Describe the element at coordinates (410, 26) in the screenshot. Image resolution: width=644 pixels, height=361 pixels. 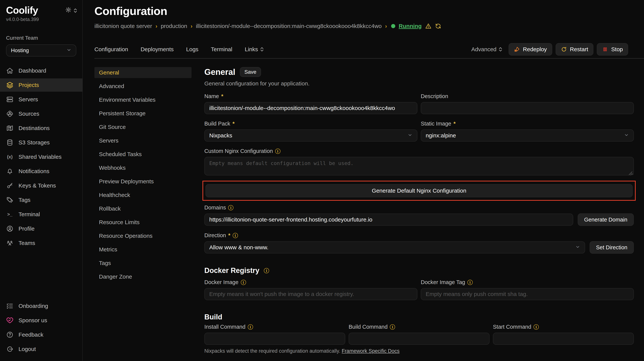
I see `status-badge: Running` at that location.